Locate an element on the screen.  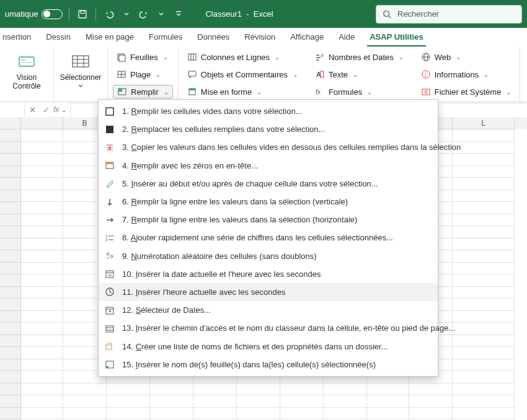
tab-formules: Formules is located at coordinates (166, 37).